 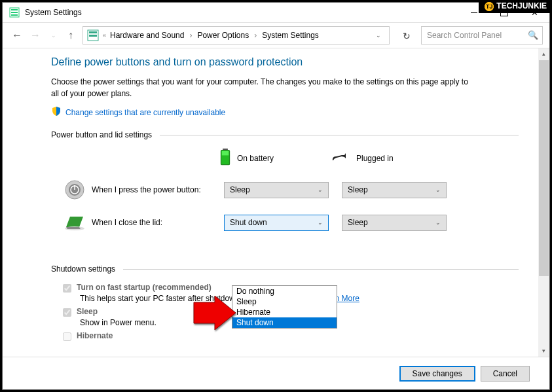 I want to click on search-icon: 🔍, so click(x=533, y=35).